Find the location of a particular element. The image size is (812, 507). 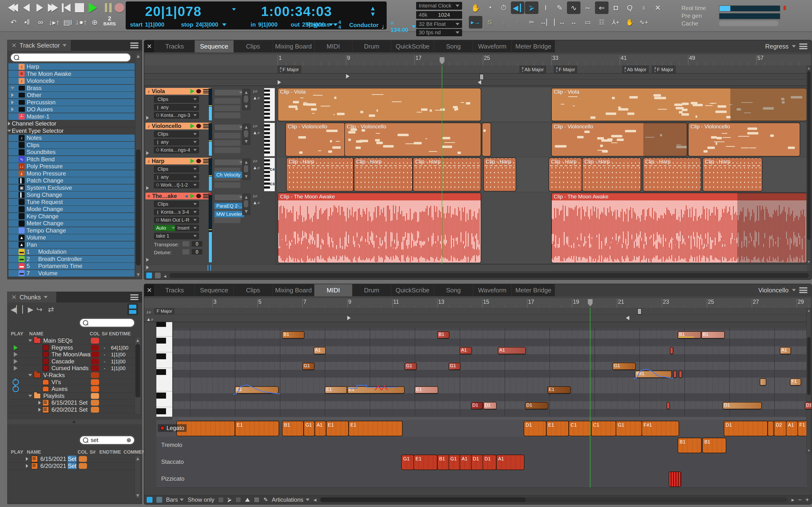

sidebar-item-percussion: Percussion is located at coordinates (71, 103).